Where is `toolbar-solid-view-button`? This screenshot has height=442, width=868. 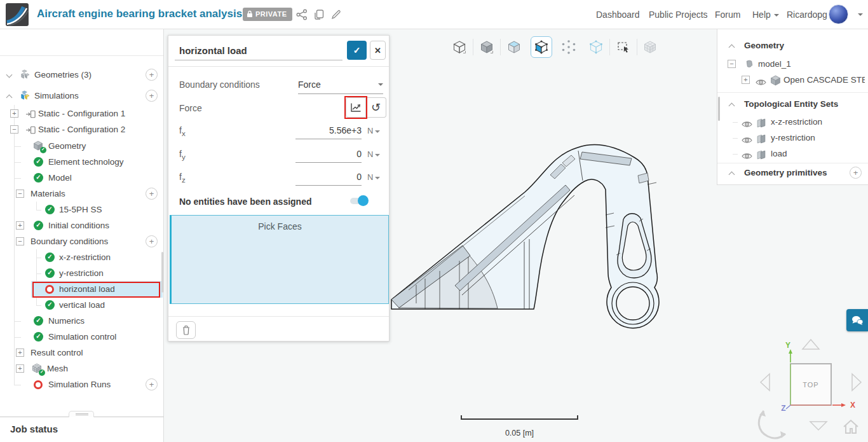
toolbar-solid-view-button is located at coordinates (487, 47).